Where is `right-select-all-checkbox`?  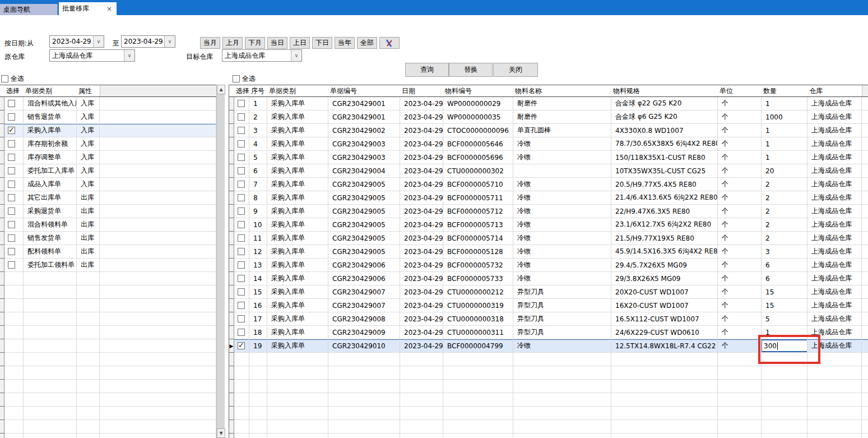
right-select-all-checkbox is located at coordinates (236, 79).